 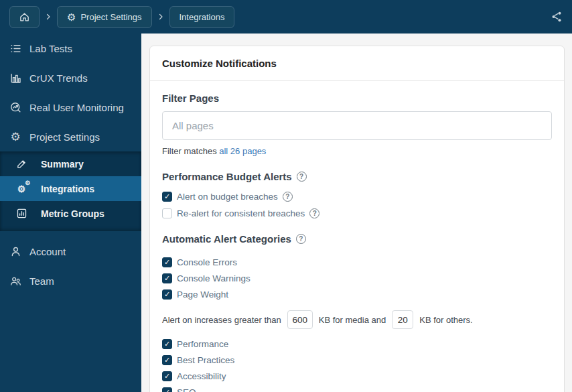 What do you see at coordinates (202, 295) in the screenshot?
I see `checkbox-label: Page Weight` at bounding box center [202, 295].